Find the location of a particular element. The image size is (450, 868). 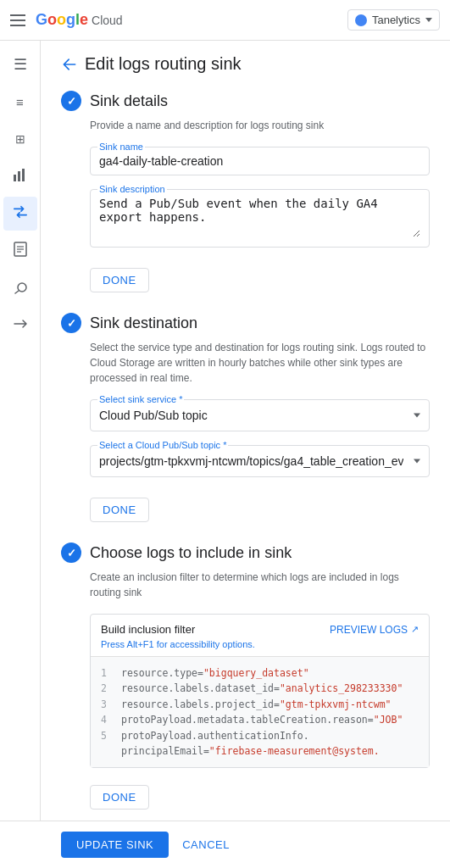

sink-name-label: Sink name is located at coordinates (121, 147).